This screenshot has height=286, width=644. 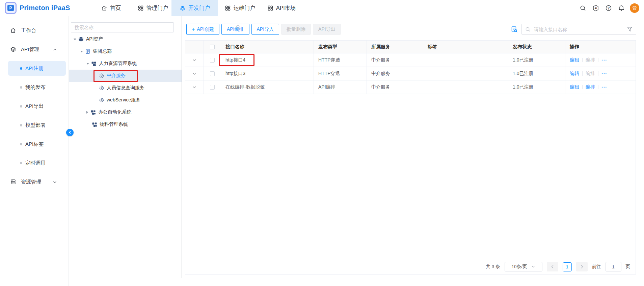 What do you see at coordinates (153, 8) in the screenshot?
I see `nav-admin-portal: 管理门户` at bounding box center [153, 8].